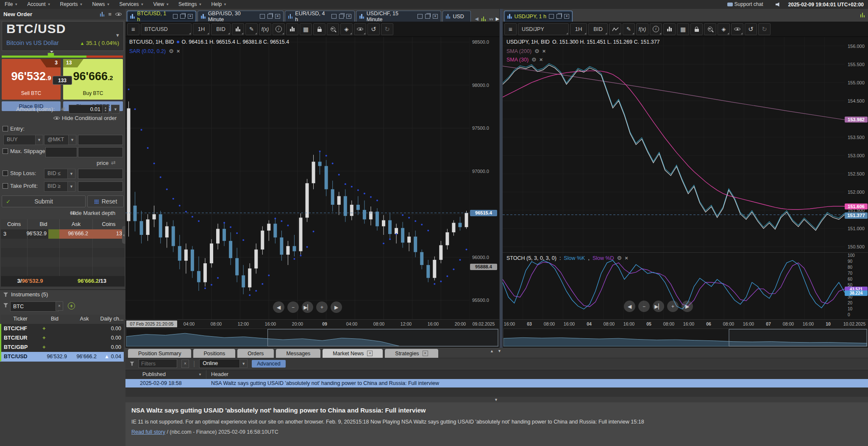 Image resolution: width=868 pixels, height=446 pixels. What do you see at coordinates (154, 374) in the screenshot?
I see `published-column-header: Published` at bounding box center [154, 374].